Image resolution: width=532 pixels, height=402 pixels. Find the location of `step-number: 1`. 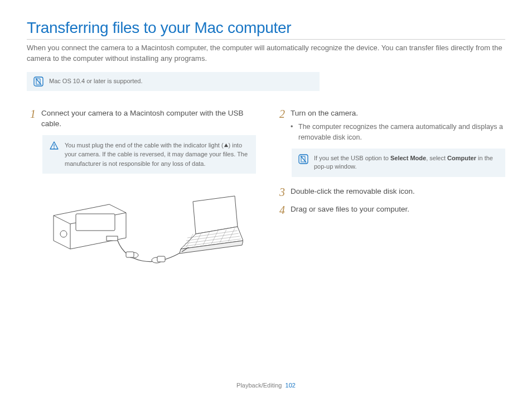

step-number: 1 is located at coordinates (31, 118).